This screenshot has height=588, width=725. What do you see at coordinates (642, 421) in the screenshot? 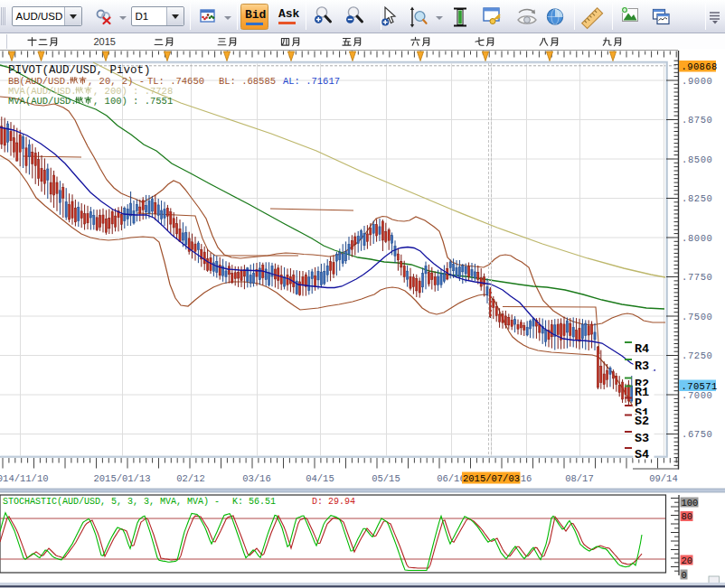
I see `svg-text: S2` at bounding box center [642, 421].